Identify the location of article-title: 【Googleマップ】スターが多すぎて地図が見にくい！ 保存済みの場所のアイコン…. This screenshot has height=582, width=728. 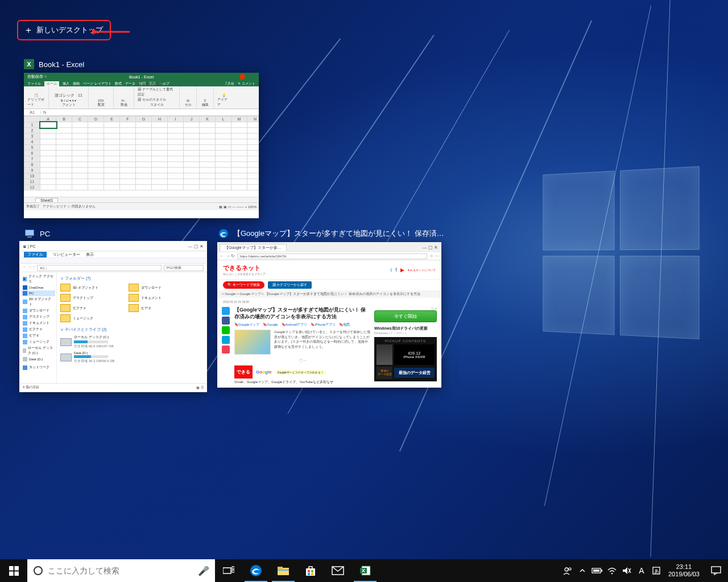
(303, 314).